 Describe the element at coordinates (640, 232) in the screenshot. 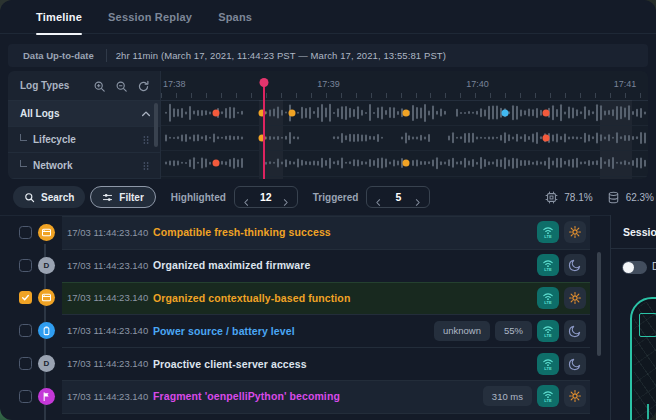

I see `session-panel-title: Session` at that location.